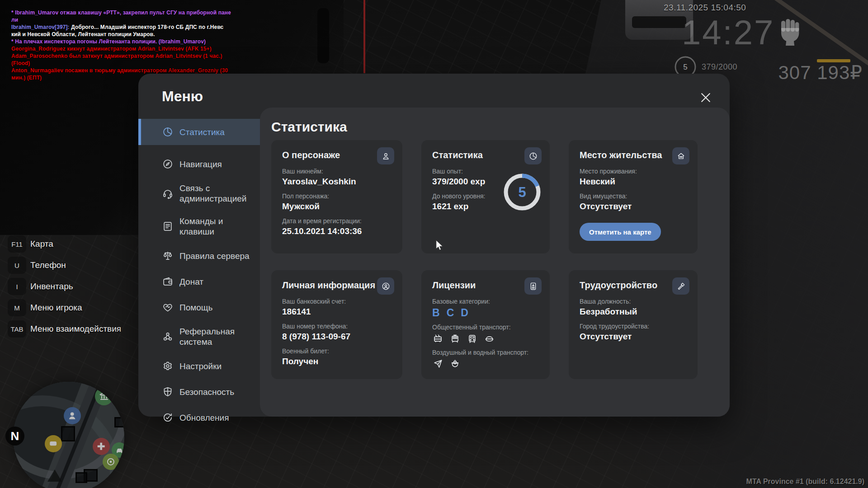 Image resolution: width=868 pixels, height=488 pixels. I want to click on chat-line: Anton_Nurmagaliev посажен в тюрьму админ…, so click(121, 70).